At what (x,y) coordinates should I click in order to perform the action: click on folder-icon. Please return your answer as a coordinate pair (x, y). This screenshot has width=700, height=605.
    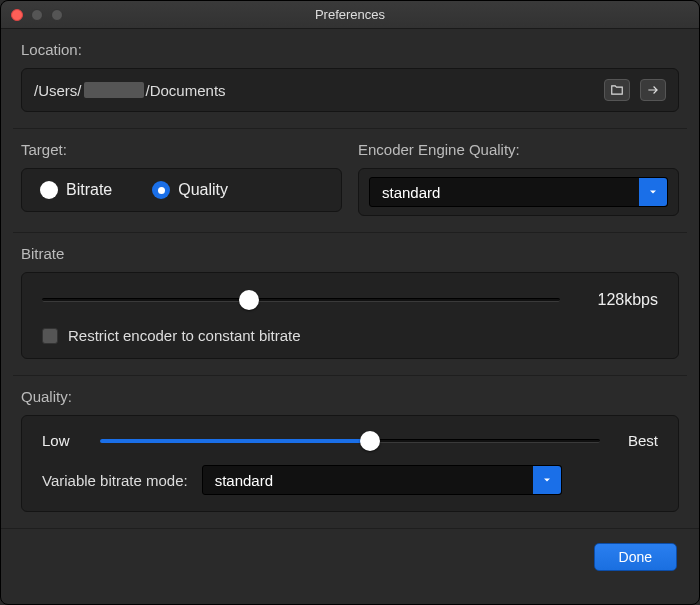
    Looking at the image, I should click on (617, 90).